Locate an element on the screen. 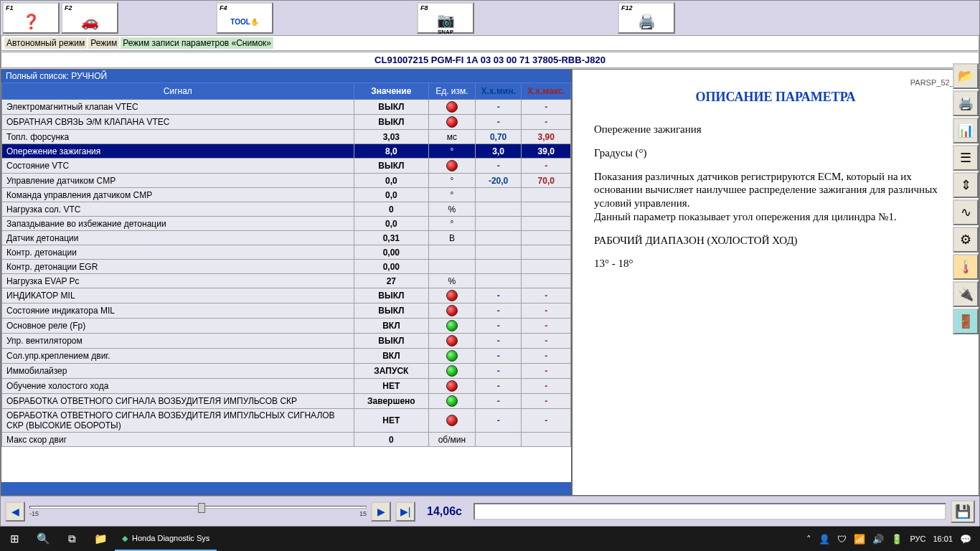  connection-button: 🔌 is located at coordinates (966, 294).